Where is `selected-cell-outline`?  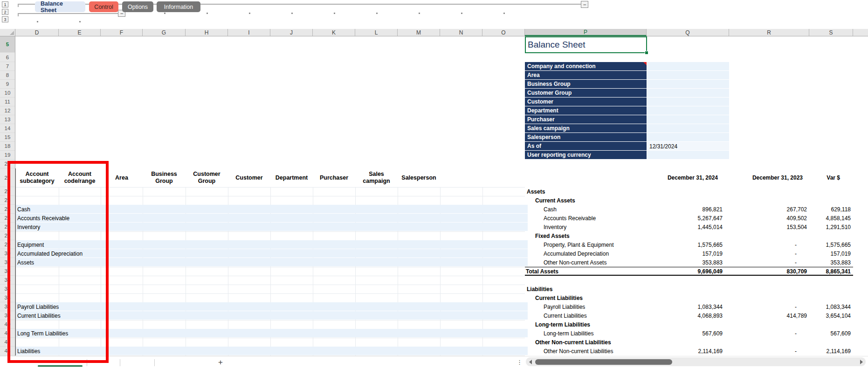
selected-cell-outline is located at coordinates (586, 45).